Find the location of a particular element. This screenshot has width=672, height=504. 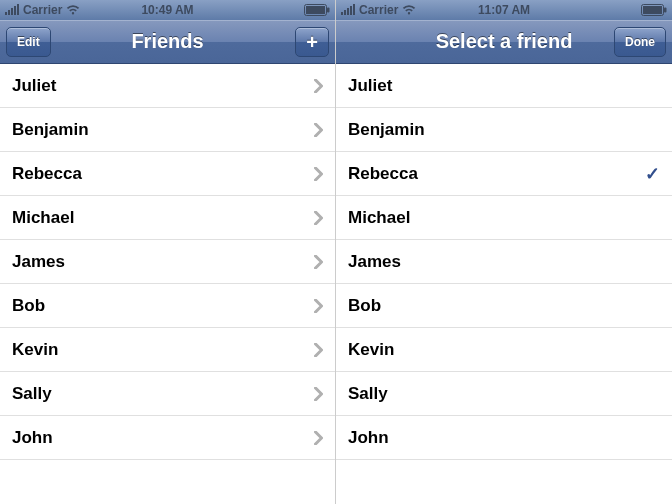

status-bar: Carrier10:49 AM is located at coordinates (168, 10).